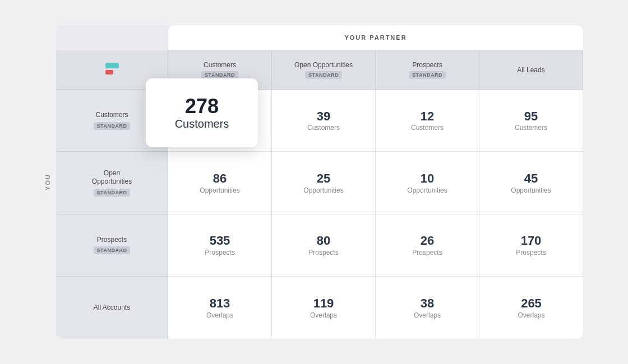  What do you see at coordinates (324, 241) in the screenshot?
I see `cell-prospects-open-opps-number: 80` at bounding box center [324, 241].